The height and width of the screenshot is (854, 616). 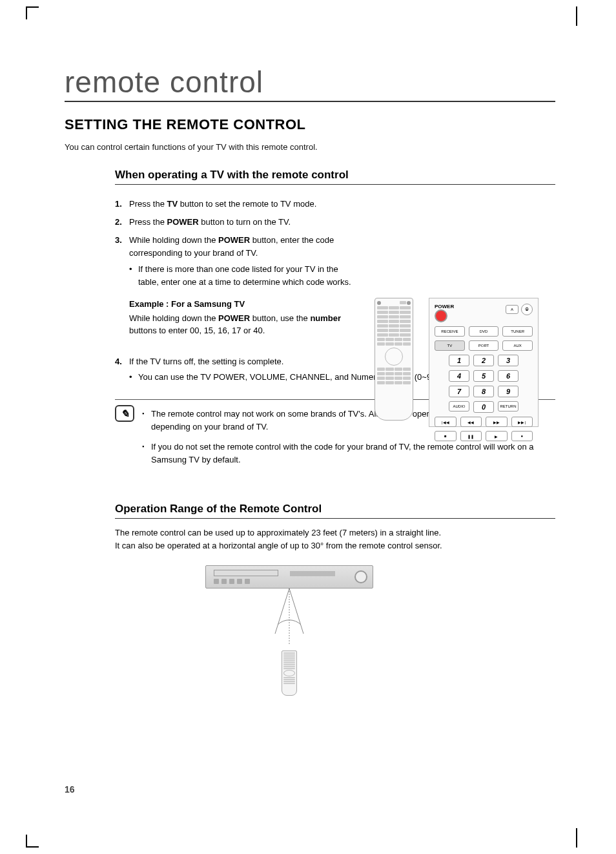 I want to click on step-text: Press the POWER button to turn on the TV…, so click(x=245, y=222).